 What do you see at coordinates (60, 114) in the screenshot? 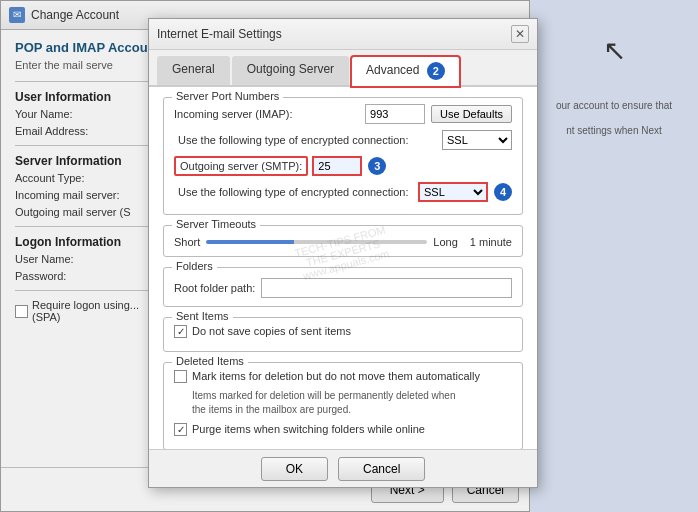
I see `your-name-label: Your Name:` at bounding box center [60, 114].